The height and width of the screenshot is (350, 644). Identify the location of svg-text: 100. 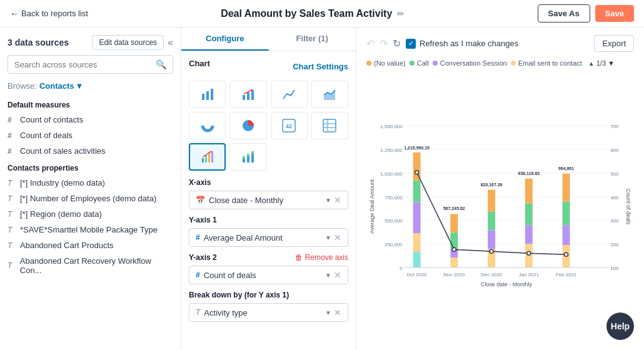
(615, 269).